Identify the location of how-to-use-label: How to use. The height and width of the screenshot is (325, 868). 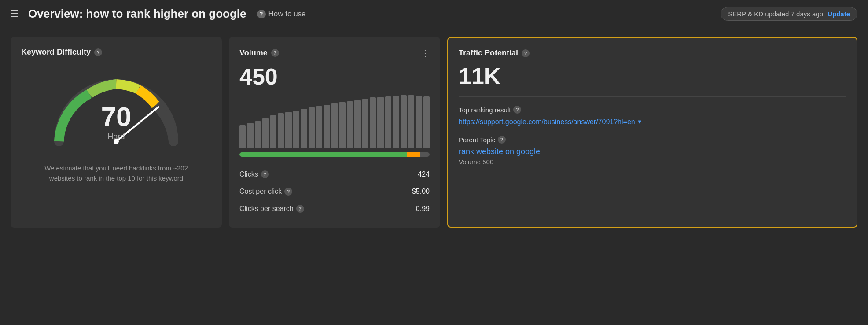
(287, 14).